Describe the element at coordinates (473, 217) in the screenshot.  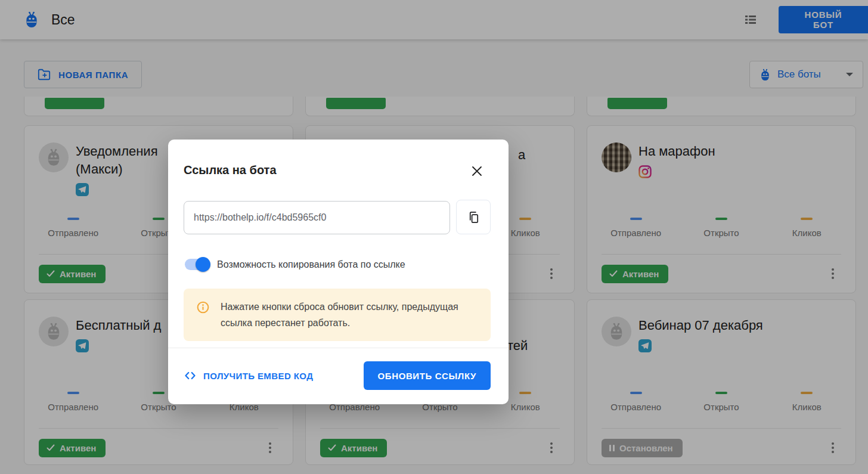
I see `copy-link-button` at that location.